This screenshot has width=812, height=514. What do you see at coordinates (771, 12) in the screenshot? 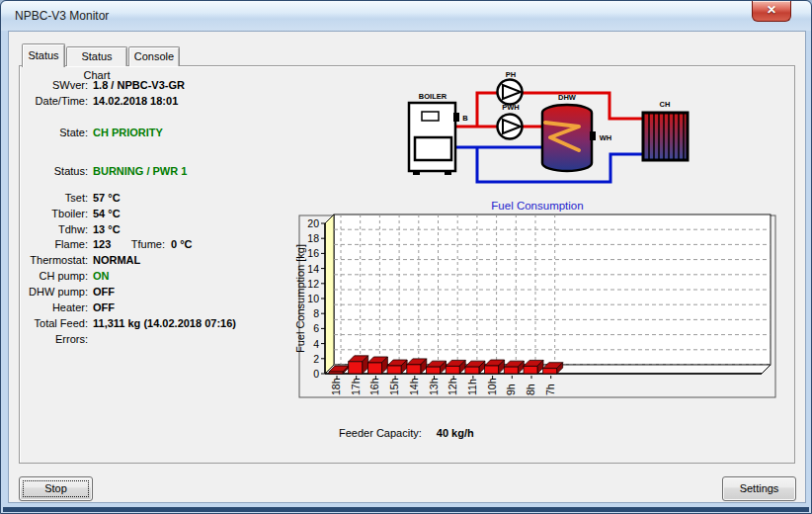
I see `close-button: ✕` at bounding box center [771, 12].